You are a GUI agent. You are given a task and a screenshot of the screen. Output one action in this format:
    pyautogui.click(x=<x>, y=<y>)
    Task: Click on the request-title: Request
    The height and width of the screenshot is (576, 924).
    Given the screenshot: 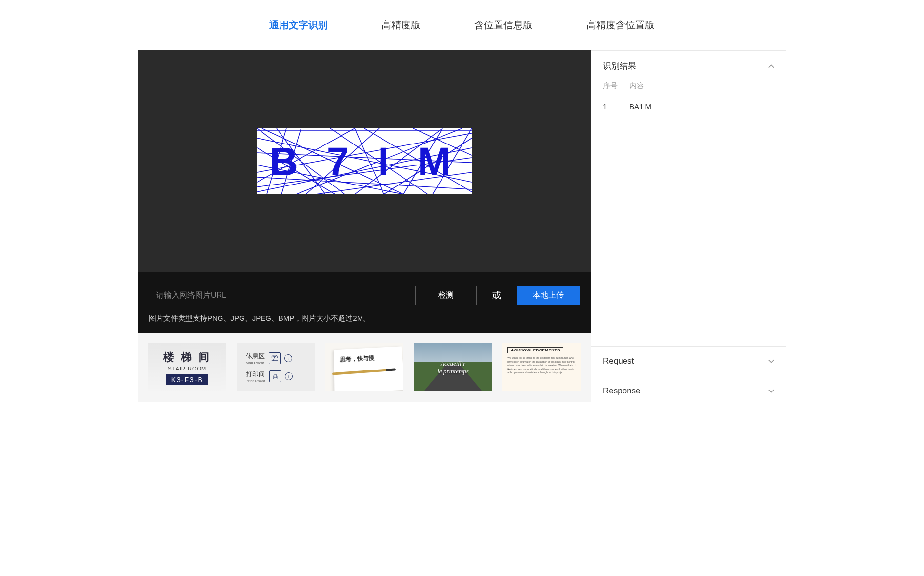 What is the action you would take?
    pyautogui.click(x=619, y=361)
    